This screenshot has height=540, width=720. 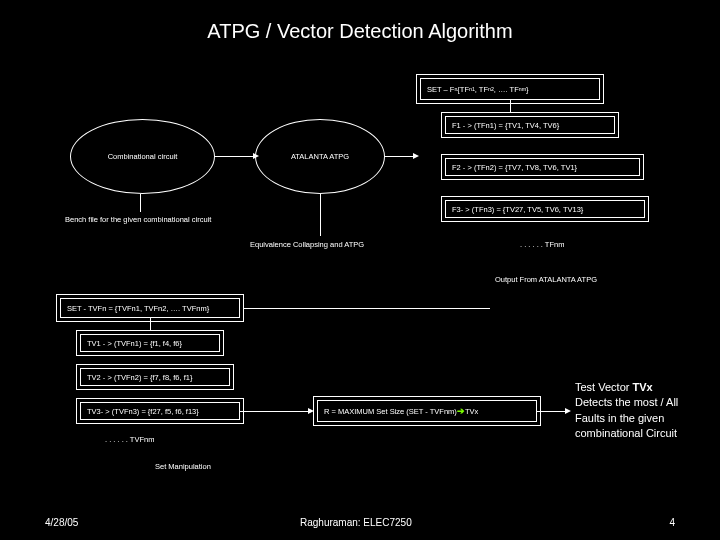 I want to click on r-max-box: R = MAXIMUM Set Size (SET - TVFnm) ➔ TVx, so click(x=427, y=411).